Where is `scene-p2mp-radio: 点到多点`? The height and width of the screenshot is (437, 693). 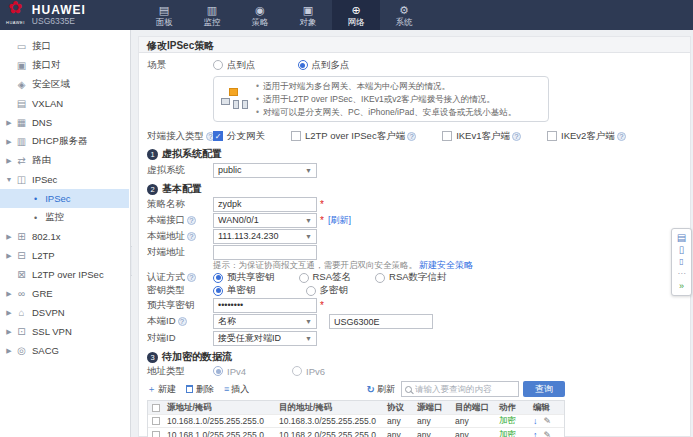 scene-p2mp-radio: 点到多点 is located at coordinates (324, 66).